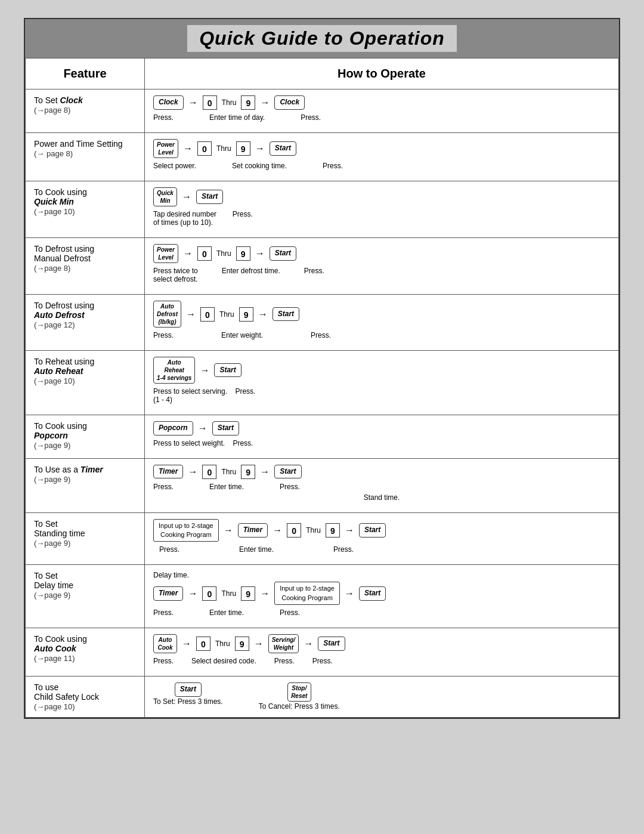 This screenshot has height=834, width=644. Describe the element at coordinates (382, 74) in the screenshot. I see `header-how-to-operate: How to Operate` at that location.